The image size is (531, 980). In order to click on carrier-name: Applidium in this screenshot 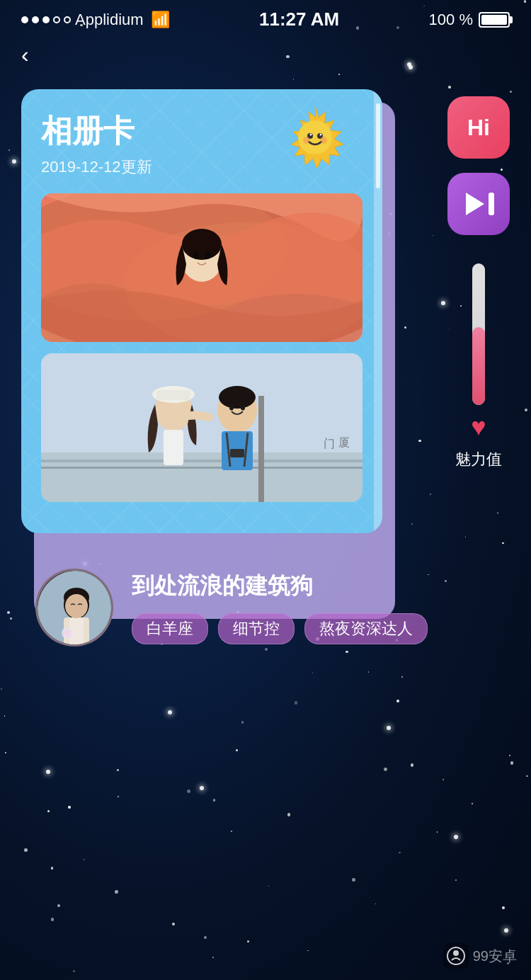, I will do `click(109, 20)`.